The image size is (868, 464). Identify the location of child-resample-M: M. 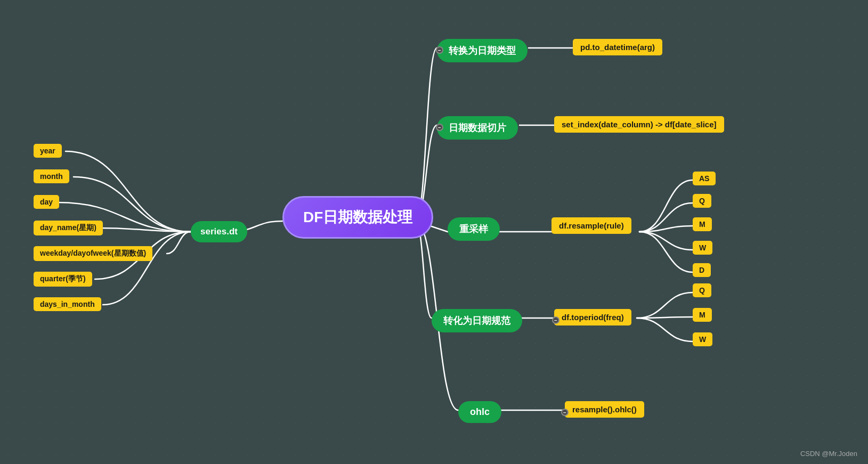
(702, 224).